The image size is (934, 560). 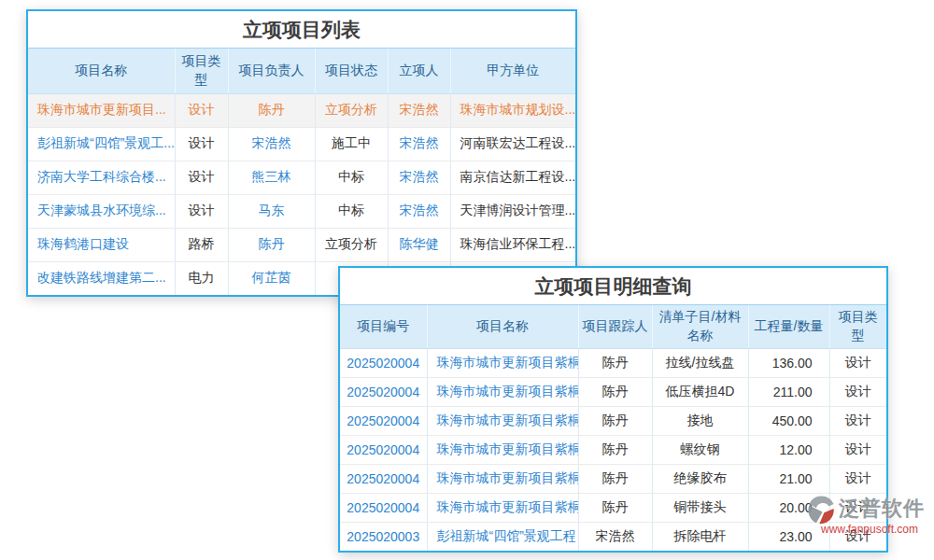 What do you see at coordinates (700, 392) in the screenshot?
I see `material-cell: 低压横担4D` at bounding box center [700, 392].